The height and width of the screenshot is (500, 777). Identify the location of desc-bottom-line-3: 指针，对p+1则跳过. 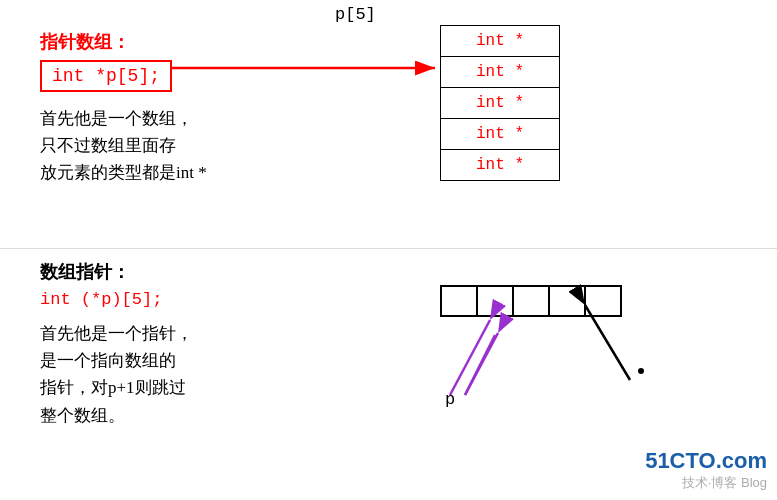
(116, 388).